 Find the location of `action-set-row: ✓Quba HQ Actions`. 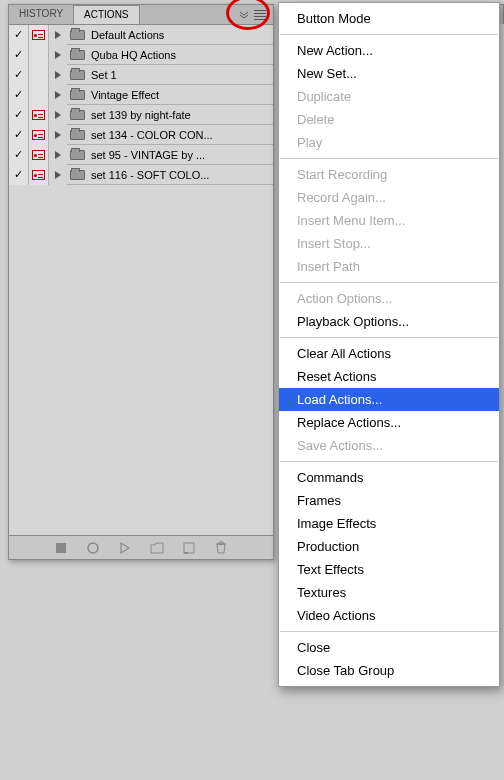

action-set-row: ✓Quba HQ Actions is located at coordinates (141, 55).